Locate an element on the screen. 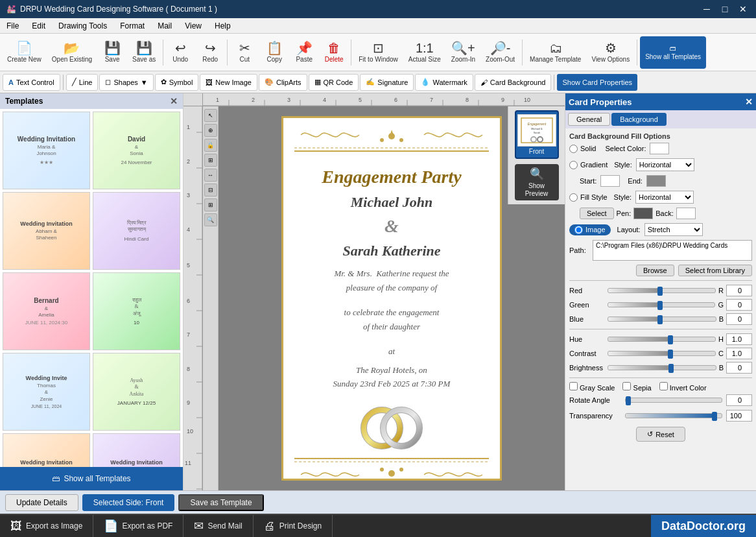 The image size is (756, 537). template-item-9: Wedding Invitation Jasmine You are invit… is located at coordinates (47, 450).